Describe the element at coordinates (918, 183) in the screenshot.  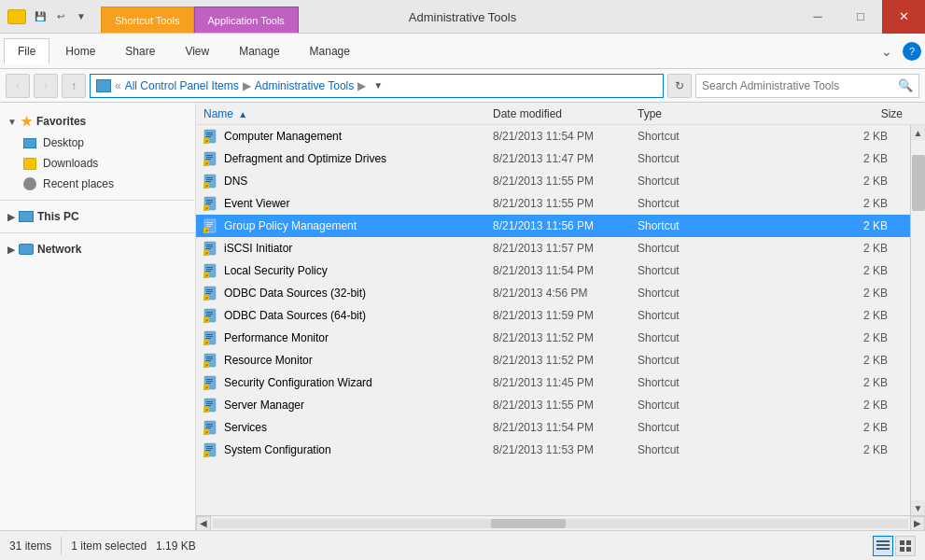
I see `scroll-thumb-v` at that location.